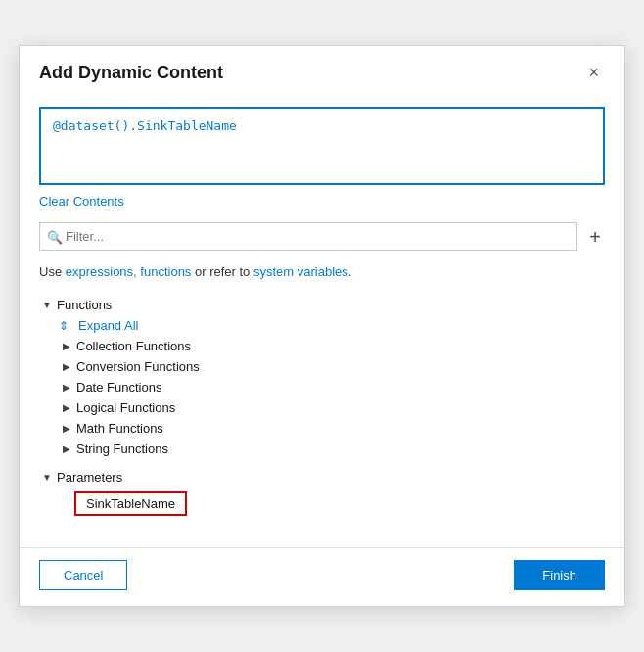 The width and height of the screenshot is (644, 652). What do you see at coordinates (332, 429) in the screenshot?
I see `math-functions-item: Math Functions` at bounding box center [332, 429].